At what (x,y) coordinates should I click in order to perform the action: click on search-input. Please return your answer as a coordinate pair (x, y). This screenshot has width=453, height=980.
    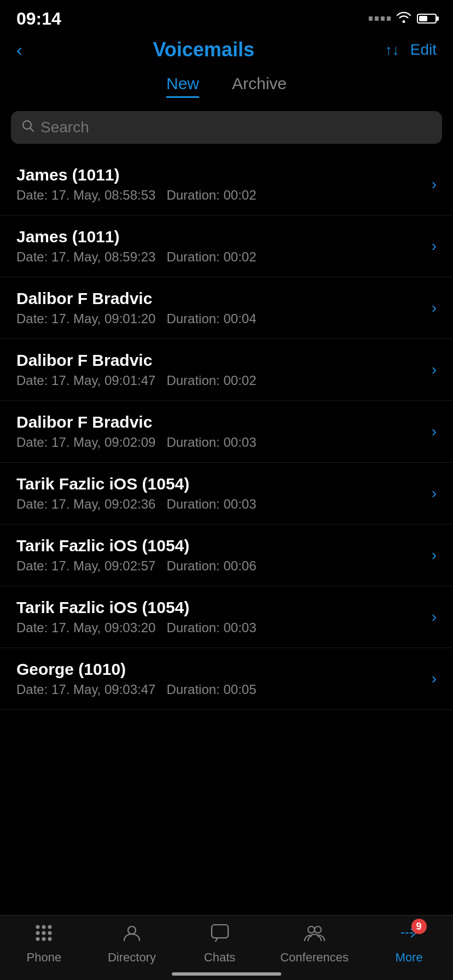
    Looking at the image, I should click on (236, 127).